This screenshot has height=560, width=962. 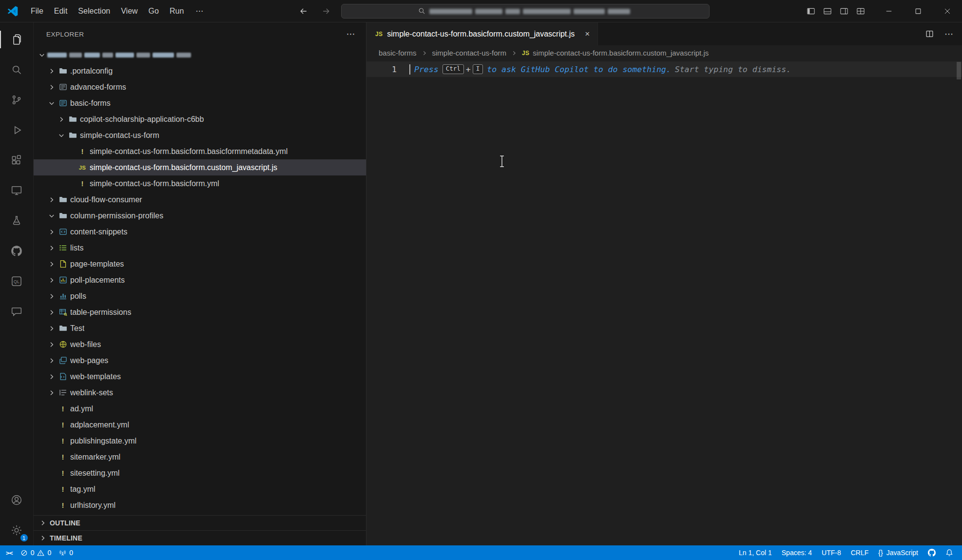 What do you see at coordinates (176, 11) in the screenshot?
I see `menu-run: Run` at bounding box center [176, 11].